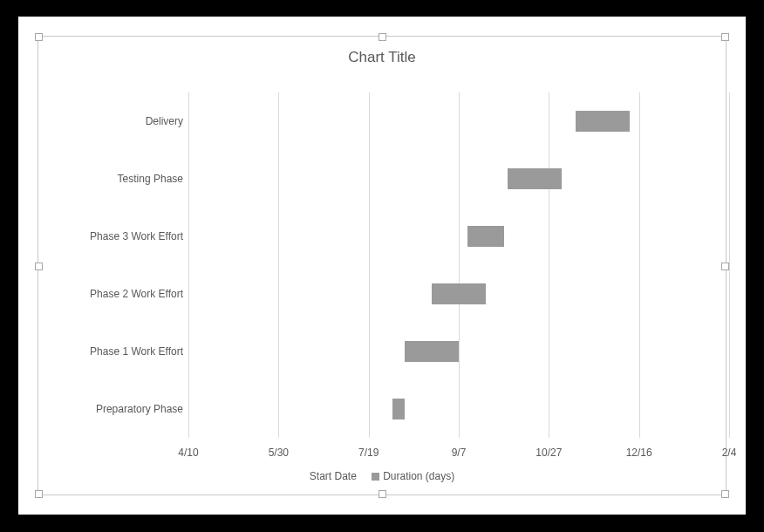 This screenshot has width=764, height=532. Describe the element at coordinates (729, 265) in the screenshot. I see `gridline` at that location.